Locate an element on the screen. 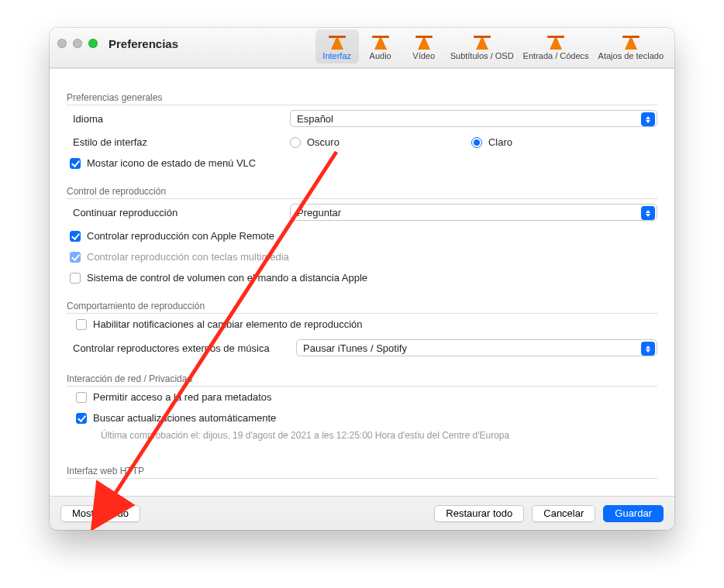 The image size is (724, 588). interface-style-label: Estilo de interfaz is located at coordinates (181, 143).